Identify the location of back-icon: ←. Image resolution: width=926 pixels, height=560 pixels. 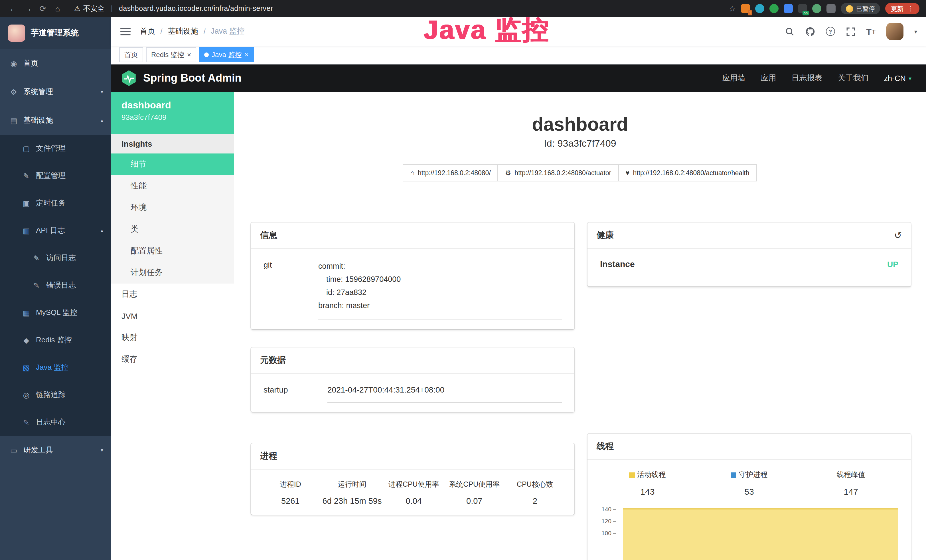
(13, 9).